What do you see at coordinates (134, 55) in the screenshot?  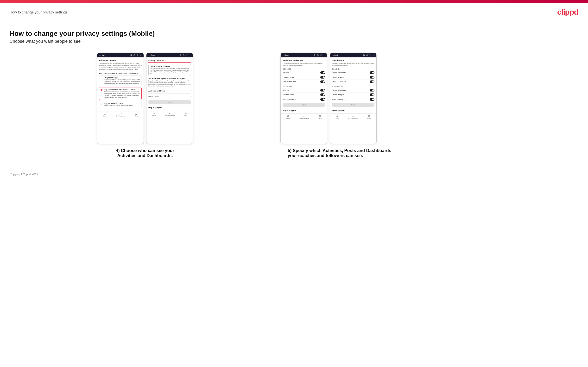 I see `person-icon` at bounding box center [134, 55].